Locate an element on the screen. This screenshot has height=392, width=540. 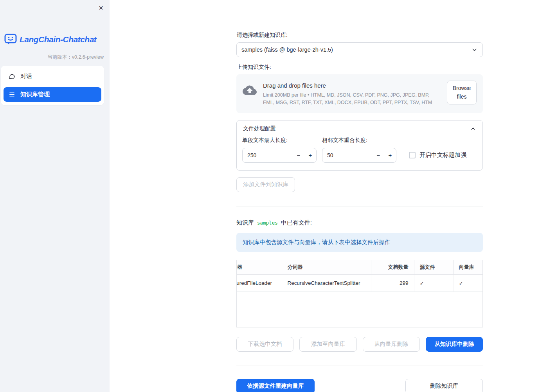
overlap-size-group: 相邻文本重合长度: 50 − + is located at coordinates (359, 150).